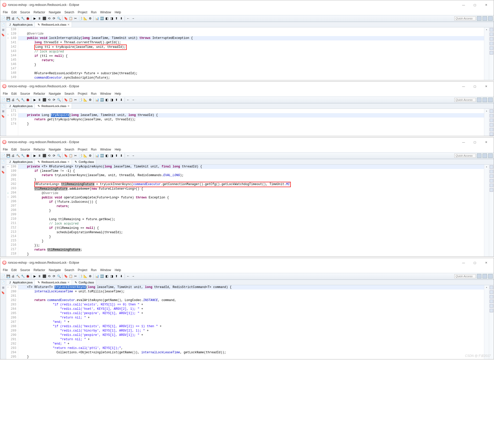 The image size is (494, 448). What do you see at coordinates (251, 335) in the screenshot?
I see `code-line: "redis.call('pexpire', KEYS[1], ARGV[1])…` at bounding box center [251, 335].